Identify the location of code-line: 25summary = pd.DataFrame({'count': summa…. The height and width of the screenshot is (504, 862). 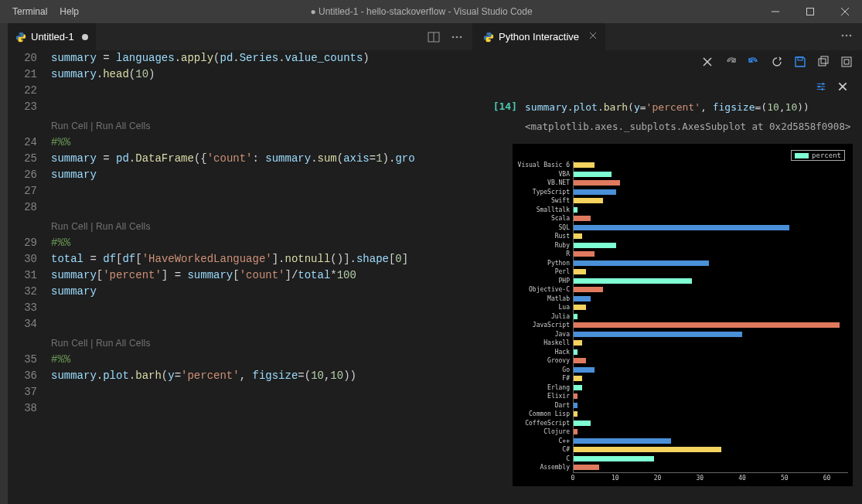
(240, 159).